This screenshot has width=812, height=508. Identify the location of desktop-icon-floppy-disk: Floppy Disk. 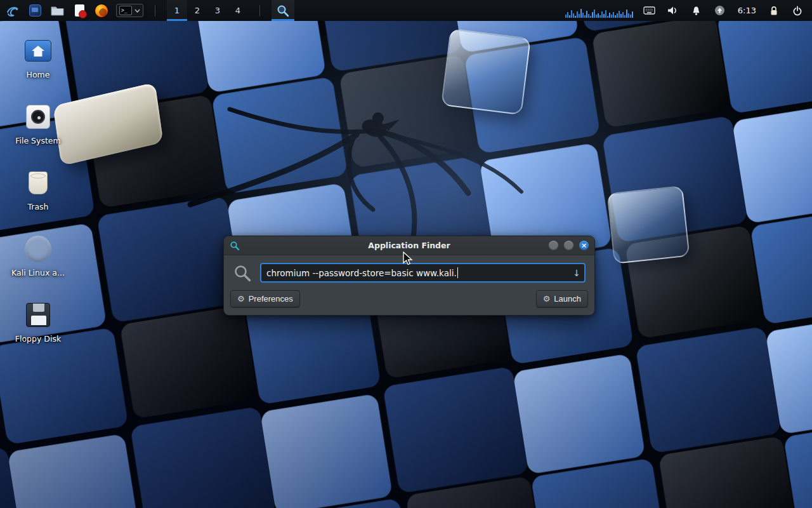
(38, 321).